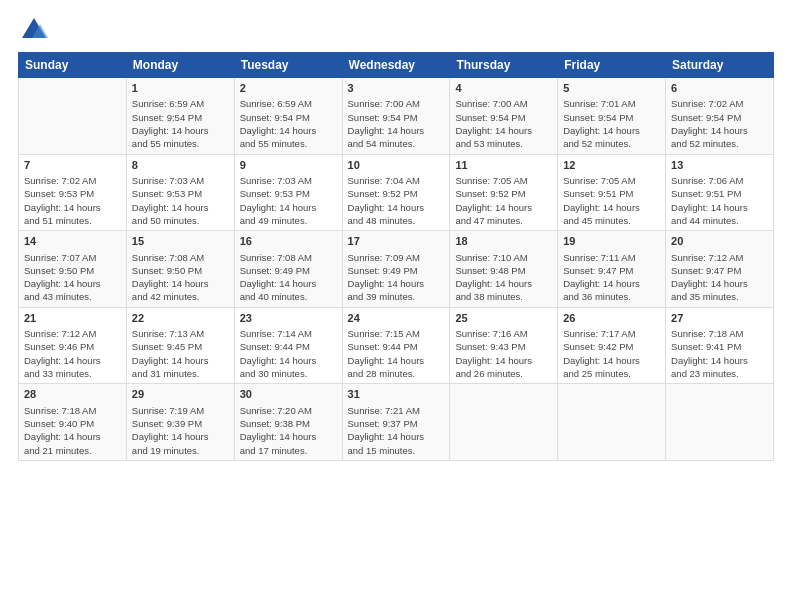  Describe the element at coordinates (278, 354) in the screenshot. I see `day-info: Sunrise: 7:14 AM Sunset: 9:44 PM Dayligh…` at that location.